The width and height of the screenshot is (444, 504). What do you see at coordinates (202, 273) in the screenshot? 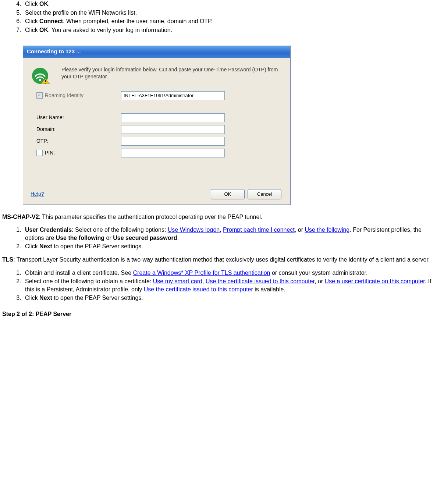
I see `link-create-xp-profile: Create a Windows* XP Profile for TLS aut…` at bounding box center [202, 273].